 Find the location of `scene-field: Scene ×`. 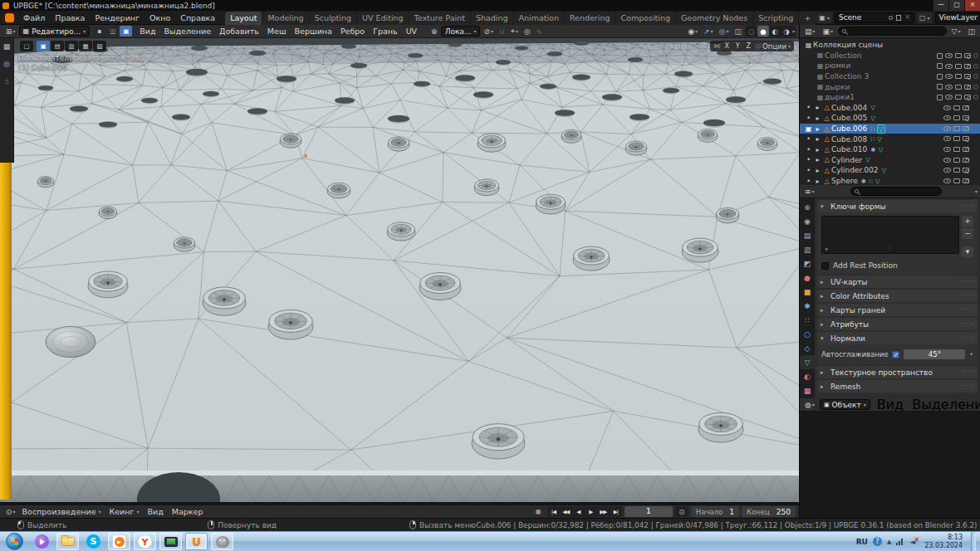

scene-field: Scene × is located at coordinates (875, 18).